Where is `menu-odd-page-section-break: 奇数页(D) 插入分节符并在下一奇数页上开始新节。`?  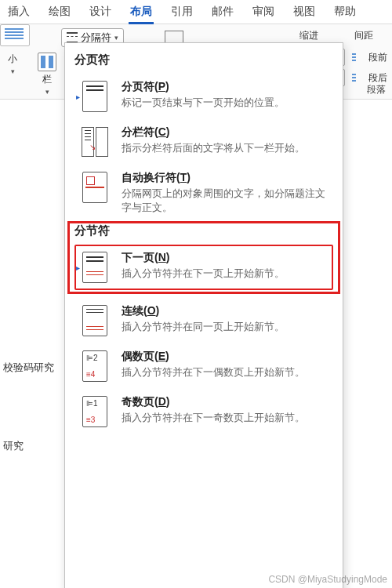
menu-odd-page-section-break: 奇数页(D) 插入分节符并在下一奇数页上开始新节。 is located at coordinates (204, 412).